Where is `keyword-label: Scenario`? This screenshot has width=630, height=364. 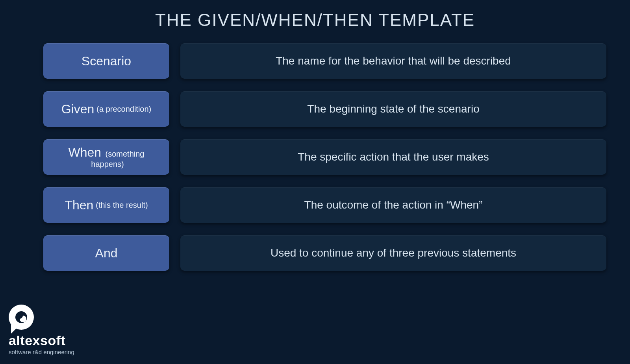
keyword-label: Scenario is located at coordinates (106, 61).